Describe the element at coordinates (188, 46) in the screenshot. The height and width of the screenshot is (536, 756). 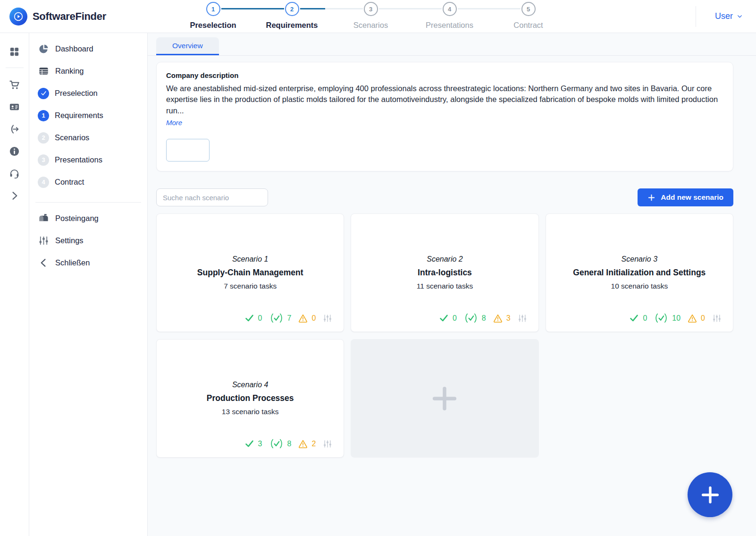
I see `tab-overview: Overview` at that location.